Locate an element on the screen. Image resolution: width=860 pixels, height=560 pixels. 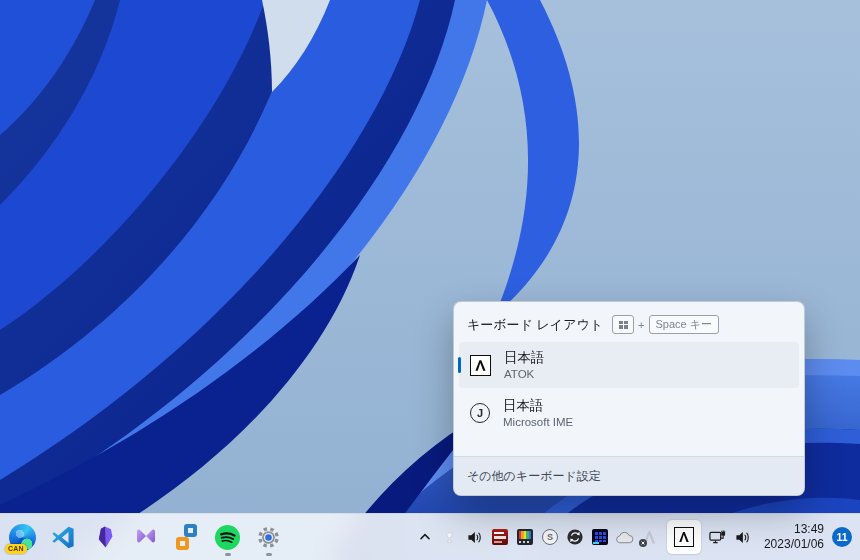
space-key-badge: Space キー is located at coordinates (684, 324).